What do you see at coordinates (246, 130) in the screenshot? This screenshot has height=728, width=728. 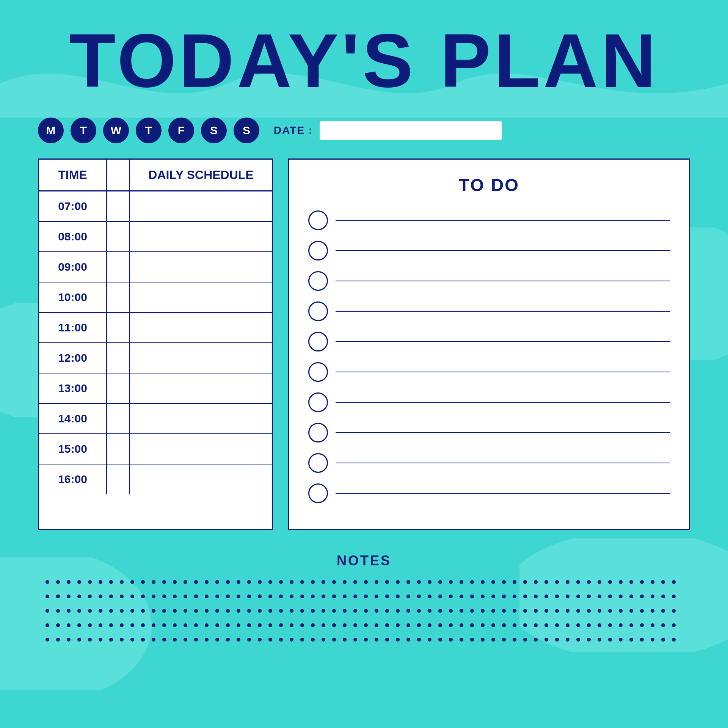 I see `day-sunday: S` at bounding box center [246, 130].